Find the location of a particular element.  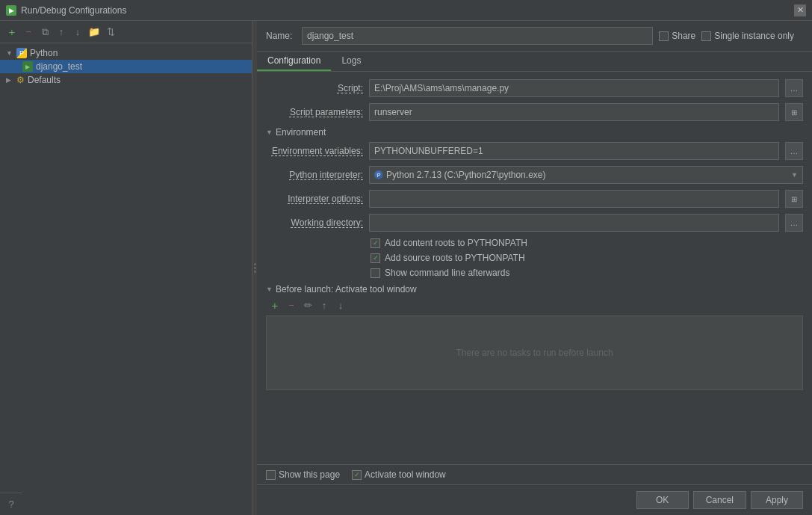

move-up-button: ↑ is located at coordinates (61, 32).